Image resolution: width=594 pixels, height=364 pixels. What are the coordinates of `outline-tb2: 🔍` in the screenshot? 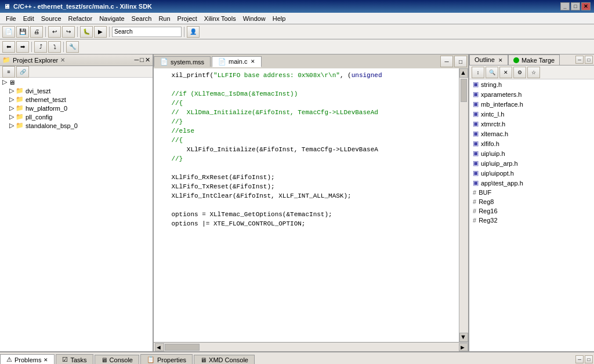 It's located at (492, 72).